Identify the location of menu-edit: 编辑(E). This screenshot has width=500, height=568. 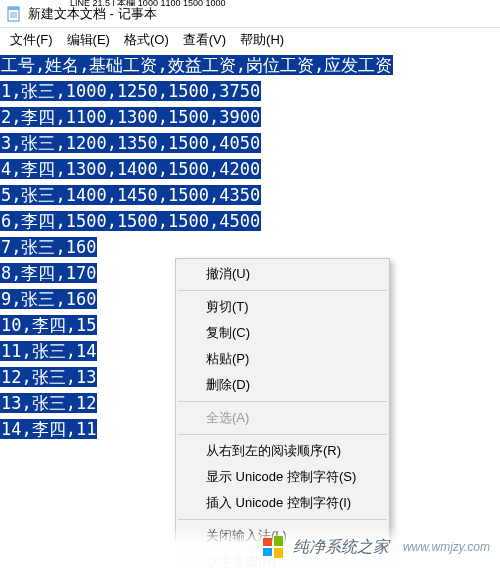
(88, 40).